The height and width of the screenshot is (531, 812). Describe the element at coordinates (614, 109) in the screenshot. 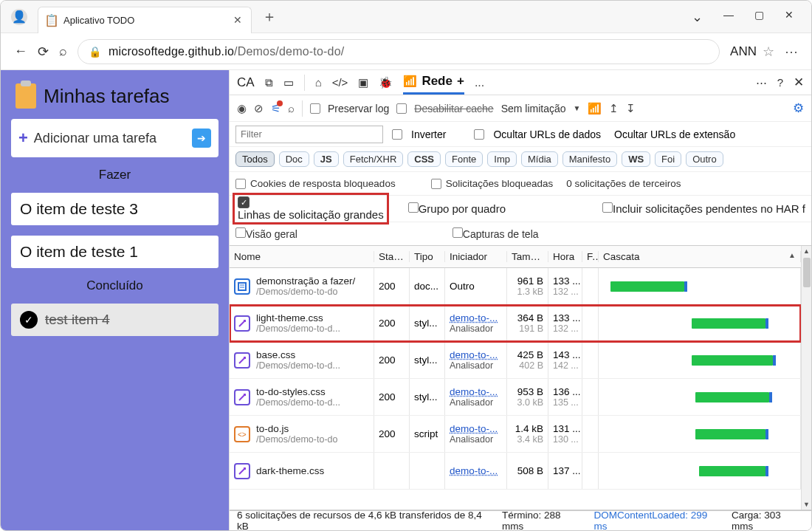

I see `import-icon: ↥` at that location.